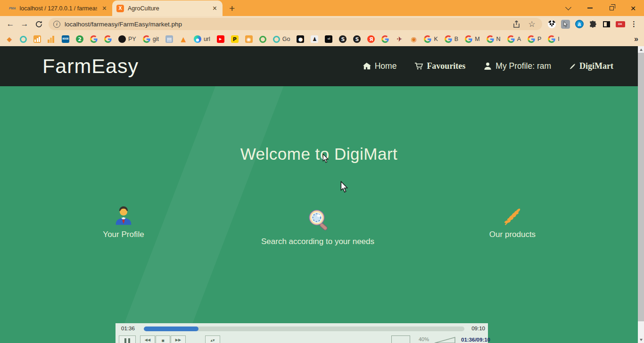 This screenshot has height=343, width=644. I want to click on browser-menu-button: ⋮, so click(634, 24).